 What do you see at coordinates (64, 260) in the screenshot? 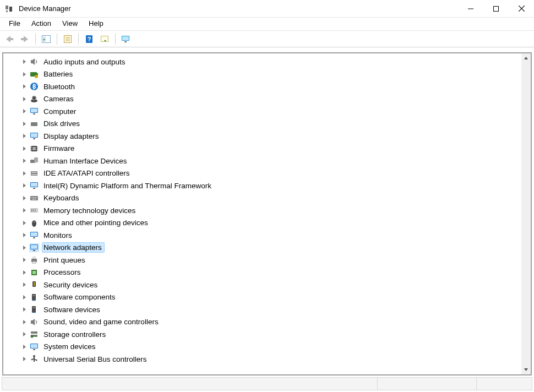
I see `tree-item-label: Print queues` at bounding box center [64, 260].